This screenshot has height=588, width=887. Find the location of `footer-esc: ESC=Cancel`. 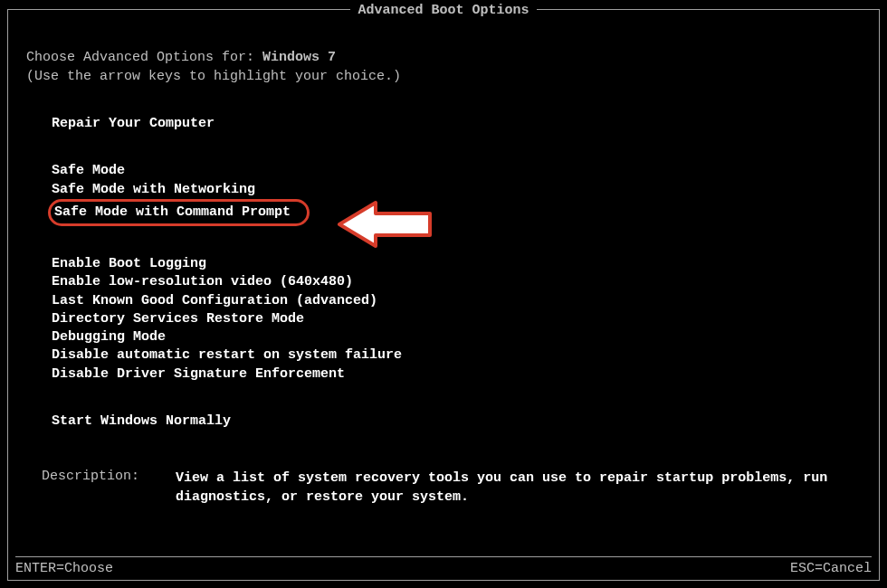

footer-esc: ESC=Cancel is located at coordinates (831, 568).